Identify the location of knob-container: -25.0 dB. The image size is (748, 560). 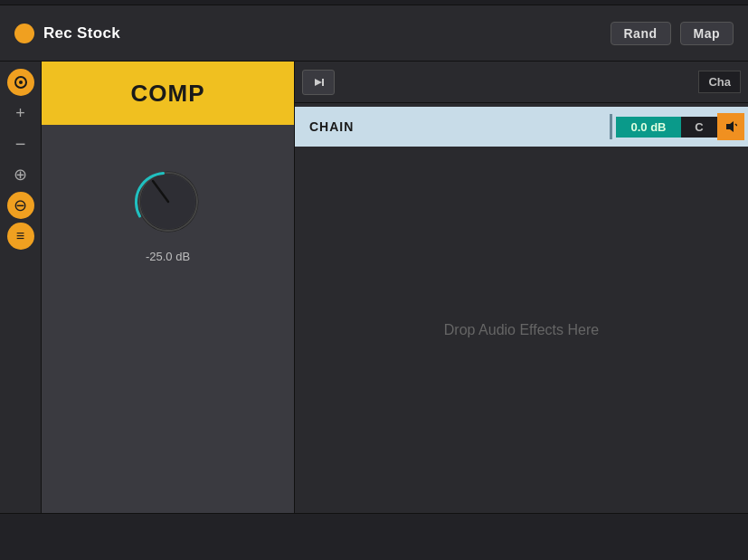
(168, 212).